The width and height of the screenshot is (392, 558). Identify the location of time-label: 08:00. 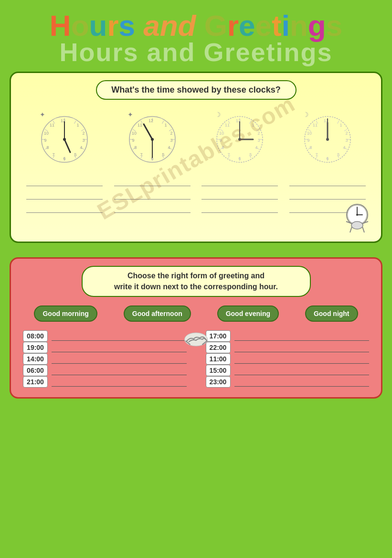
(35, 336).